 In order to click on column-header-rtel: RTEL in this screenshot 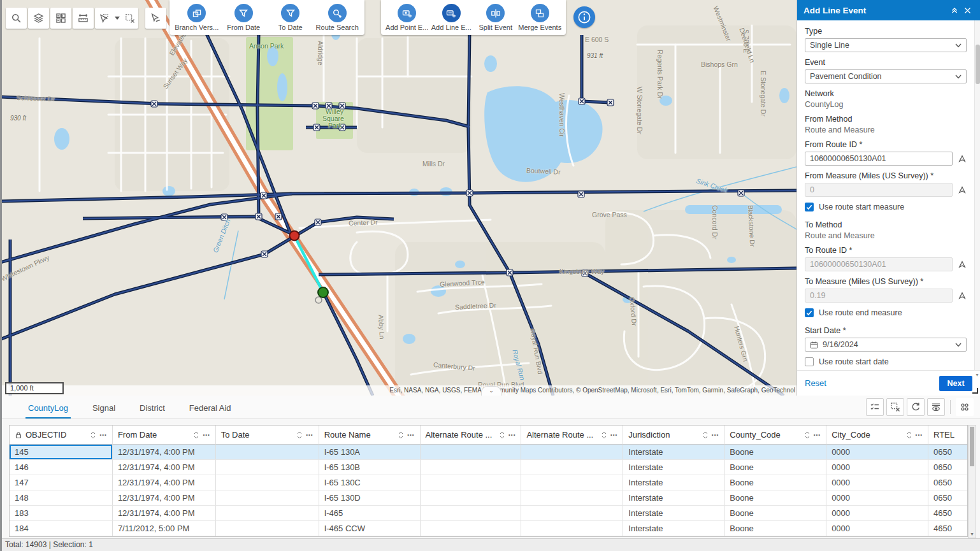, I will do `click(948, 435)`.